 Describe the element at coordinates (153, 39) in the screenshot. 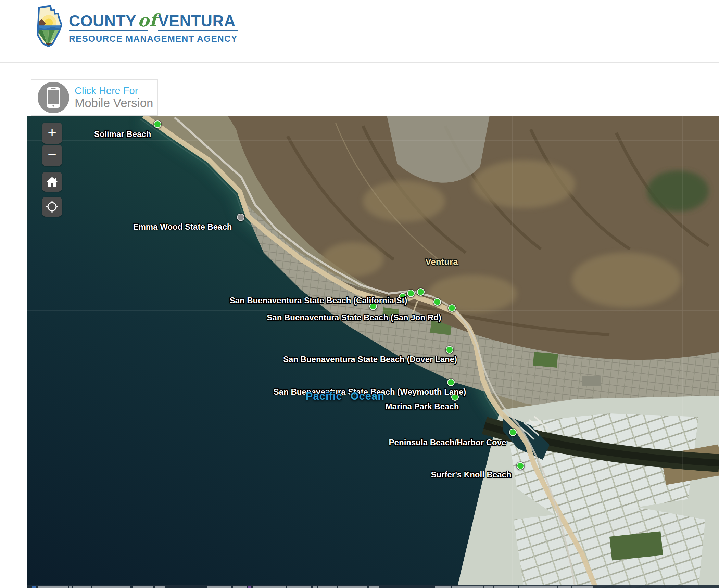

I see `logo-subtitle: RESOURCE MANAGEMENT AGENCY` at that location.